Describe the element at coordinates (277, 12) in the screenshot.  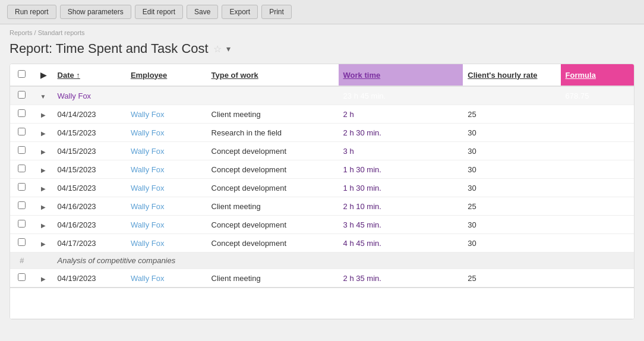
I see `print-button: Print` at that location.